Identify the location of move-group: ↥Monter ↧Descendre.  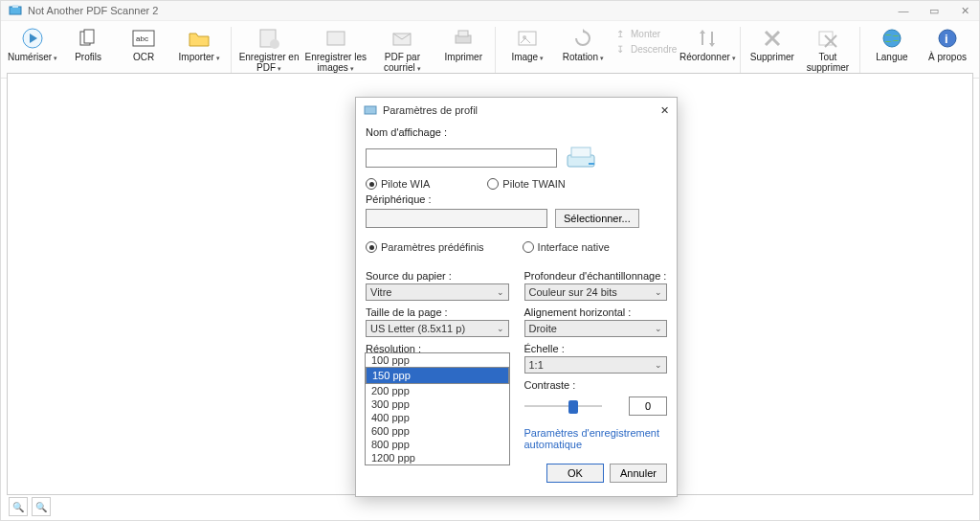
(645, 41).